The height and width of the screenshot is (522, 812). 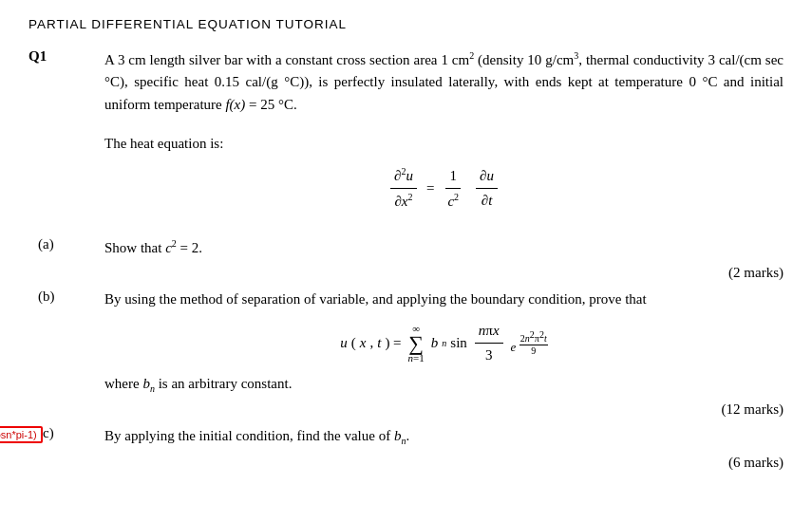 What do you see at coordinates (444, 437) in the screenshot?
I see `part-c-content: By applying the initial condition, find …` at bounding box center [444, 437].